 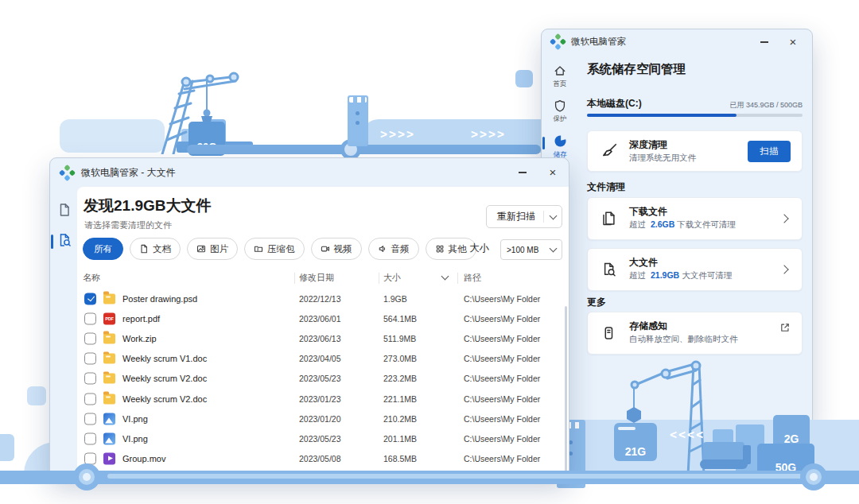 What do you see at coordinates (52, 242) in the screenshot?
I see `active-sidebar-indicator` at bounding box center [52, 242].